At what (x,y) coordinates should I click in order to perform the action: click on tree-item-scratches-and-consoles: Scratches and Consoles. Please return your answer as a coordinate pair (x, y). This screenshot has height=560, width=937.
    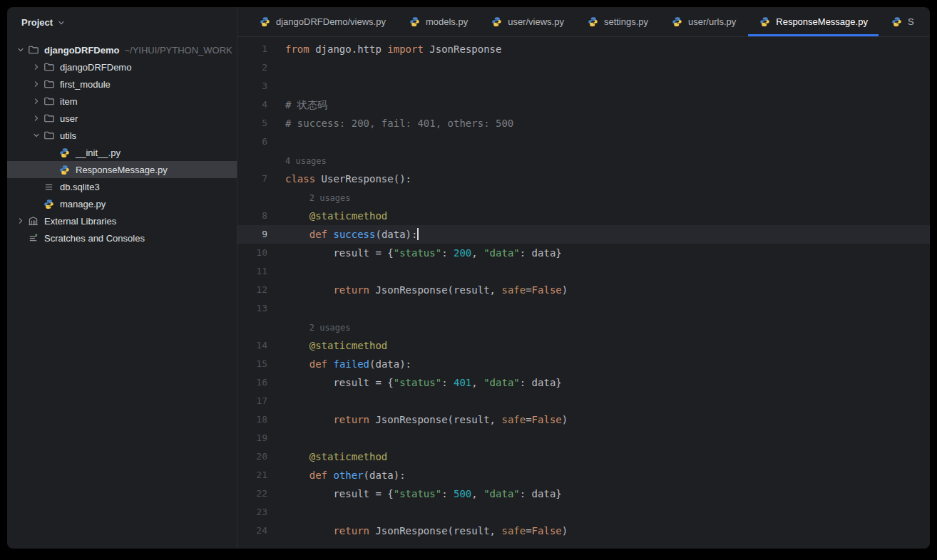
    Looking at the image, I should click on (122, 238).